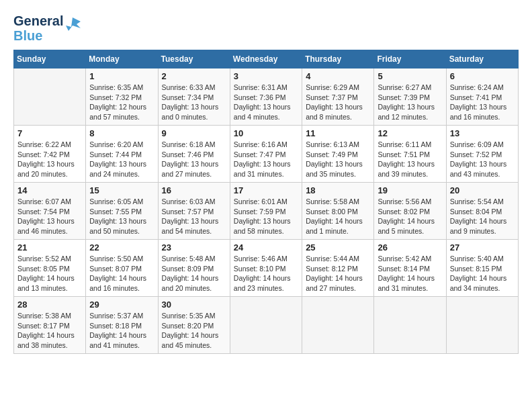 Image resolution: width=532 pixels, height=411 pixels. What do you see at coordinates (193, 97) in the screenshot?
I see `calendar-cell: 2Sunrise: 6:33 AMSunset: 7:34 PMDaylight…` at bounding box center [193, 97].